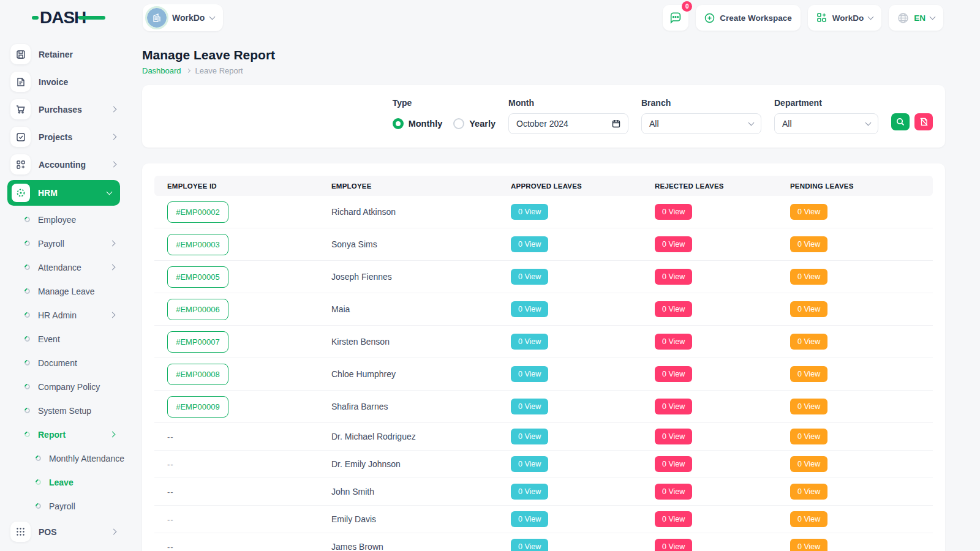 The height and width of the screenshot is (551, 980). What do you see at coordinates (198, 375) in the screenshot?
I see `employee-id-button: #EMP00008` at bounding box center [198, 375].